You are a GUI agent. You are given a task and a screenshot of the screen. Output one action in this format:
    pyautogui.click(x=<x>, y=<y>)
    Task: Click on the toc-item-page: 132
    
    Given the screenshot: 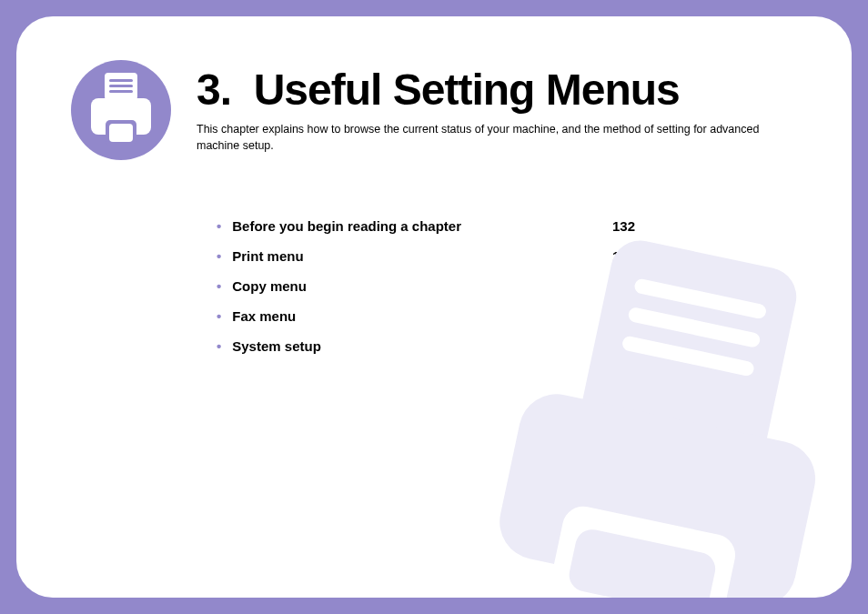 What is the action you would take?
    pyautogui.click(x=624, y=226)
    